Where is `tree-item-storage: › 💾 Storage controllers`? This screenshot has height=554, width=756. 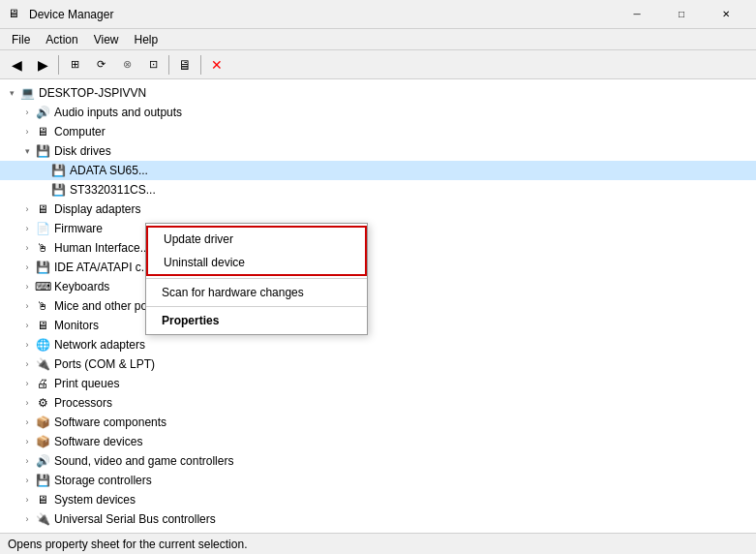
tree-item-storage: › 💾 Storage controllers is located at coordinates (378, 480).